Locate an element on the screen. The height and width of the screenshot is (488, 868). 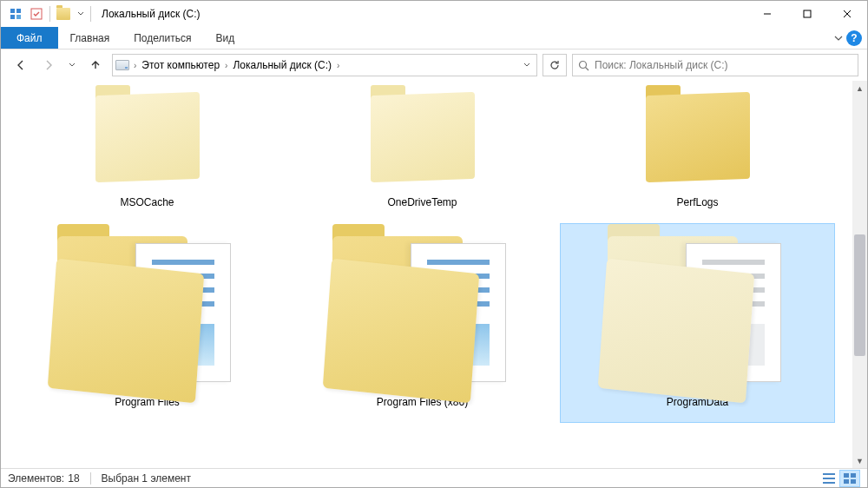
folder-item: Program Files is located at coordinates (148, 323).